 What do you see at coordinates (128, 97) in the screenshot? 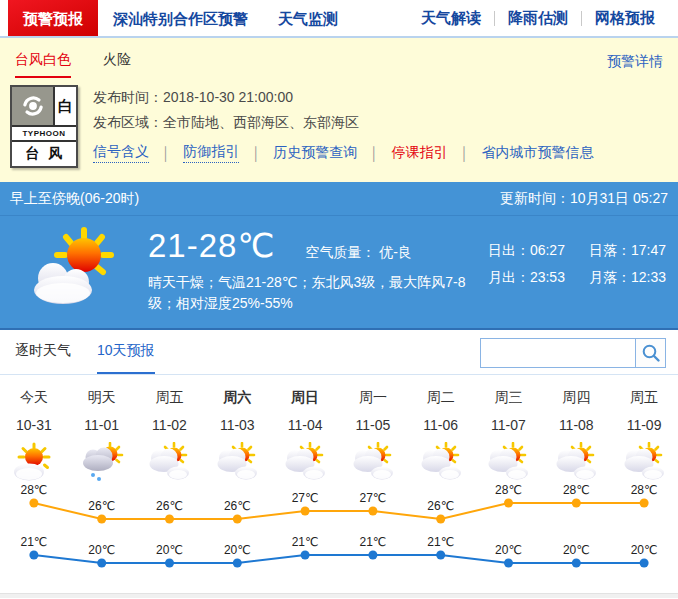
I see `issue-time-label: 发布时间：` at bounding box center [128, 97].